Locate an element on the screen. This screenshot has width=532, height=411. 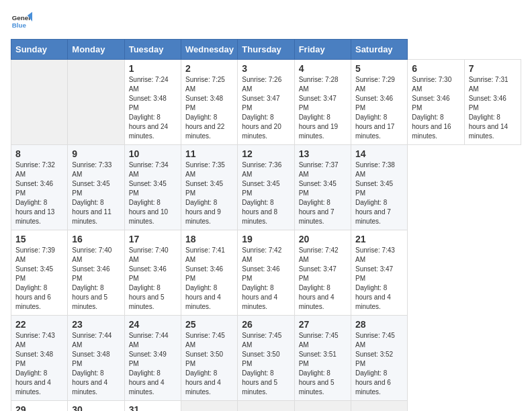
calendar-cell: 22 Sunrise: 7:43 AMSunset: 3:48 PMDaylig… is located at coordinates (40, 359).